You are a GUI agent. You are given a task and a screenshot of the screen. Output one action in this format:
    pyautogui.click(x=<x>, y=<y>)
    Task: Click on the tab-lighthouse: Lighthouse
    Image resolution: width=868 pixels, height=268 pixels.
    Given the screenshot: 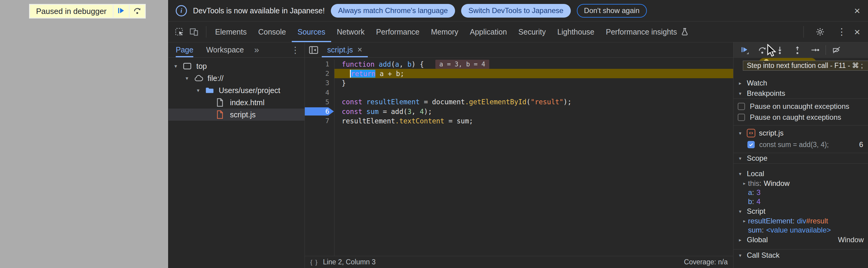 What is the action you would take?
    pyautogui.click(x=576, y=32)
    